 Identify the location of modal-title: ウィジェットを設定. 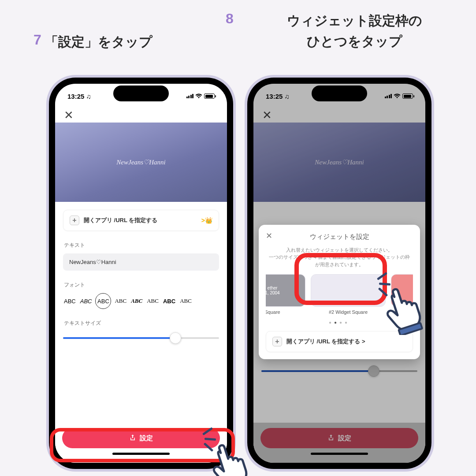
(339, 237).